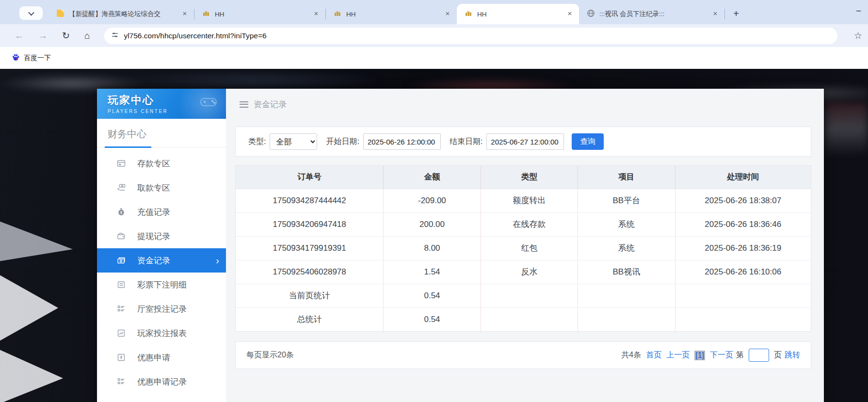 Image resolution: width=868 pixels, height=402 pixels. Describe the element at coordinates (154, 164) in the screenshot. I see `sidebar-item-label: 存款专区` at that location.